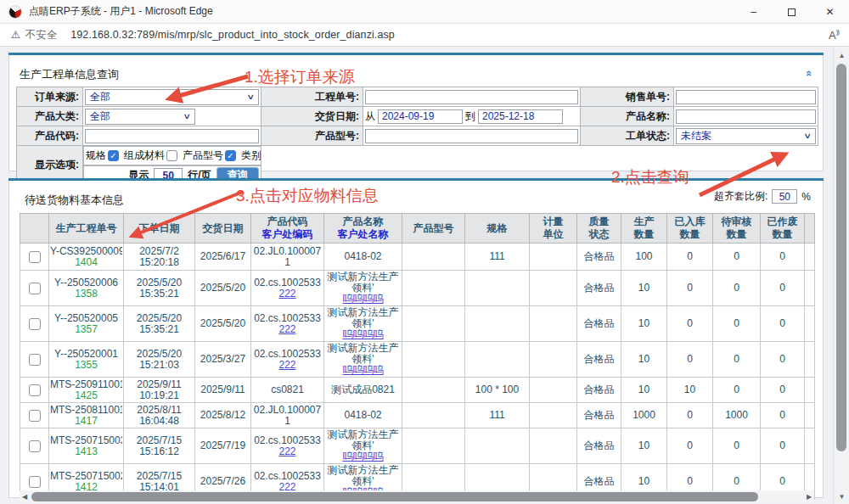 The image size is (849, 504). What do you see at coordinates (737, 360) in the screenshot?
I see `cell-qty-pending: 0` at bounding box center [737, 360].